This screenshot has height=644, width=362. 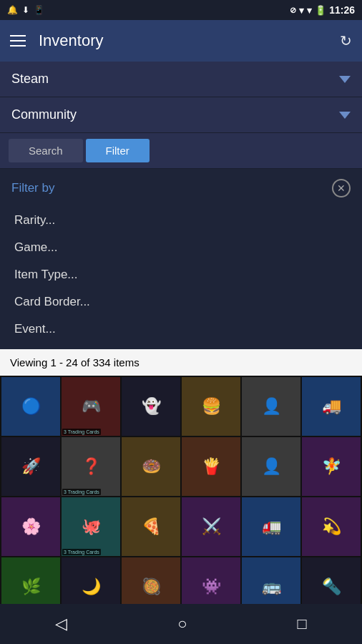 What do you see at coordinates (44, 114) in the screenshot?
I see `community-label: Community` at bounding box center [44, 114].